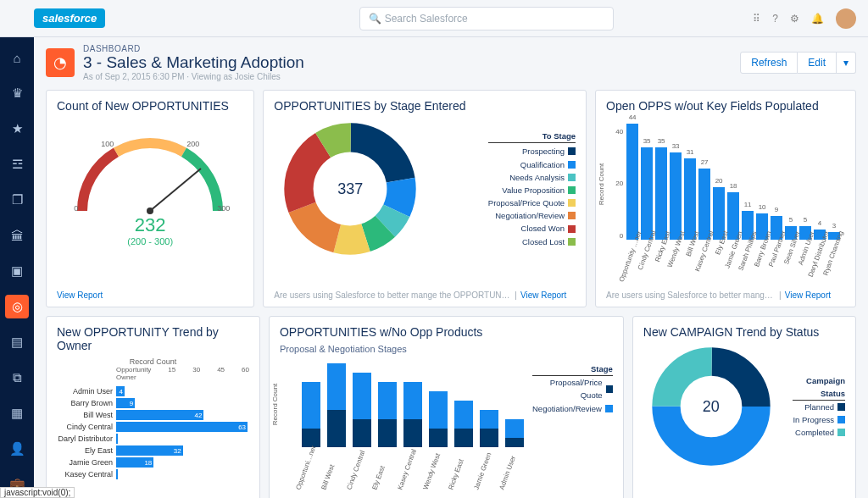  Describe the element at coordinates (817, 19) in the screenshot. I see `notifications-bell-icon: 🔔` at that location.